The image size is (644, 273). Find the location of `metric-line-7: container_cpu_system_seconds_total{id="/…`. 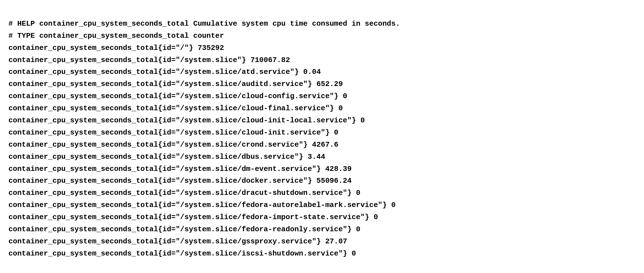

metric-line-7: container_cpu_system_seconds_total{id="/… is located at coordinates (322, 108).